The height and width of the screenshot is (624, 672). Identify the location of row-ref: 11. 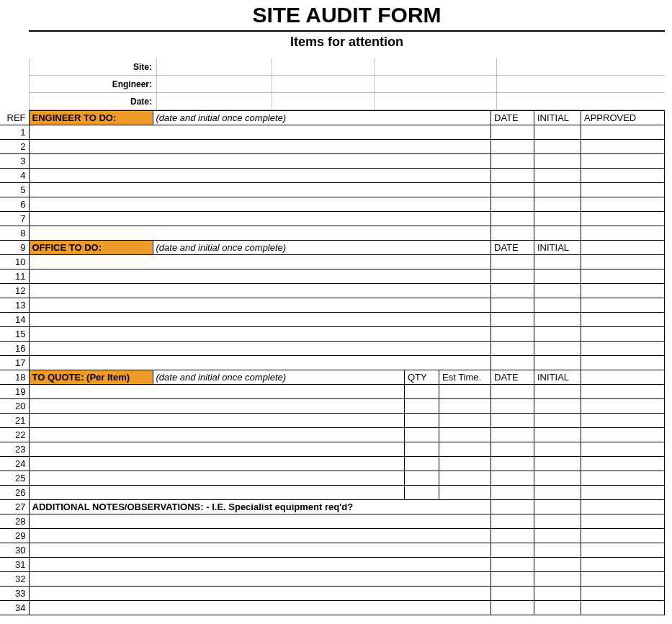
(14, 277).